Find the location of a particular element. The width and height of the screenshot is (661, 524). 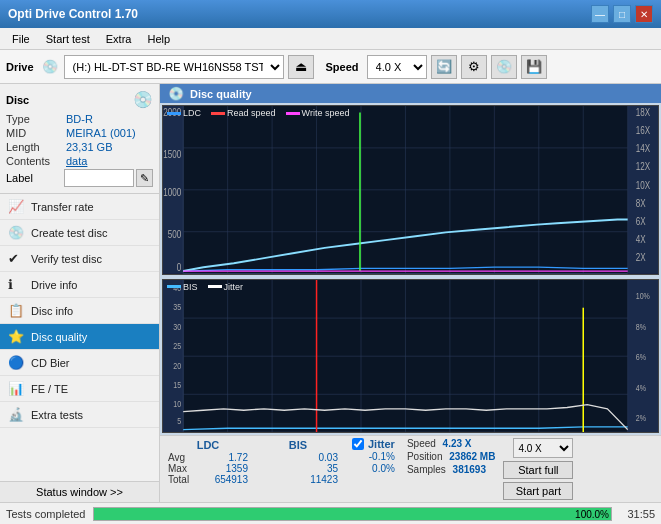

start-full-button: Start full is located at coordinates (538, 470).